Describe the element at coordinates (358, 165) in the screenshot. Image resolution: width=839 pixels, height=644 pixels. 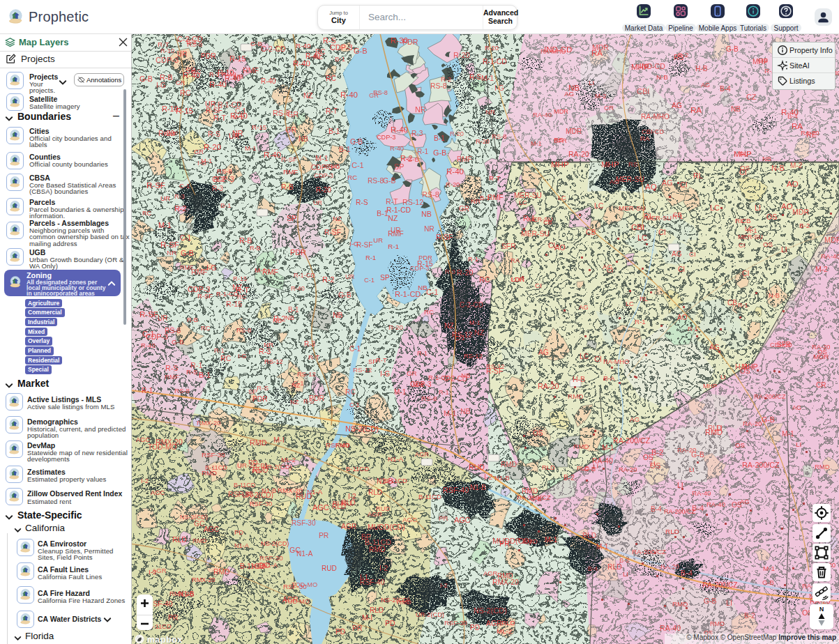
I see `svg-text: C-1` at that location.